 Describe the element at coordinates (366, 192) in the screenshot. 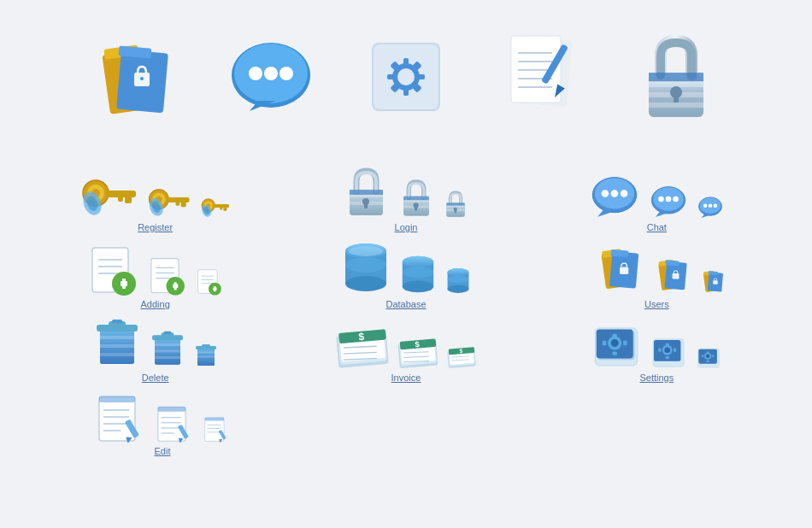

I see `login-lock-lg-icon` at that location.